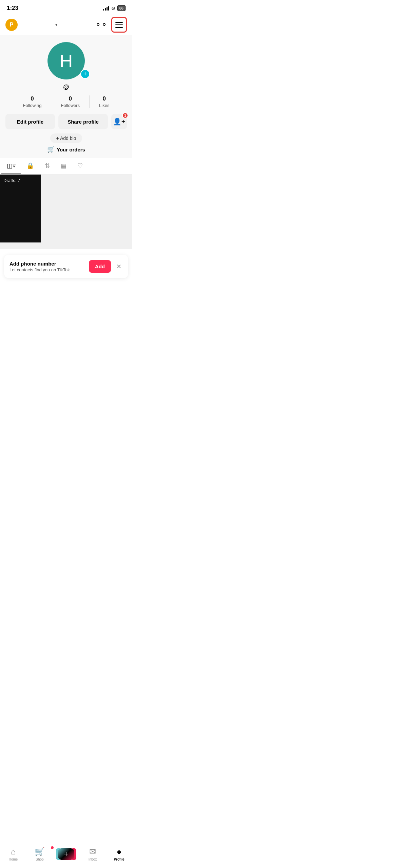 This screenshot has height=868, width=400. What do you see at coordinates (66, 96) in the screenshot?
I see `profile-section: H + @ 0 Following 0 Followers 0 Likes Ed…` at bounding box center [66, 96].